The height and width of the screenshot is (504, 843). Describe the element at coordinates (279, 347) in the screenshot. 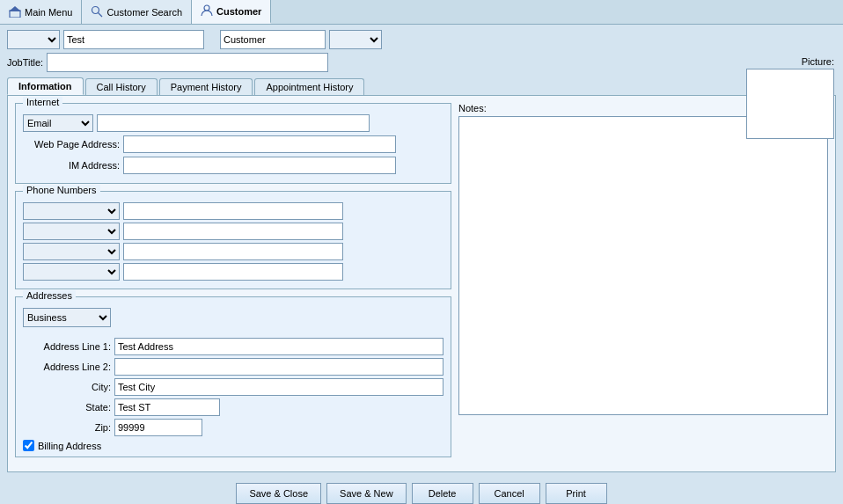

I see `address1-input` at that location.